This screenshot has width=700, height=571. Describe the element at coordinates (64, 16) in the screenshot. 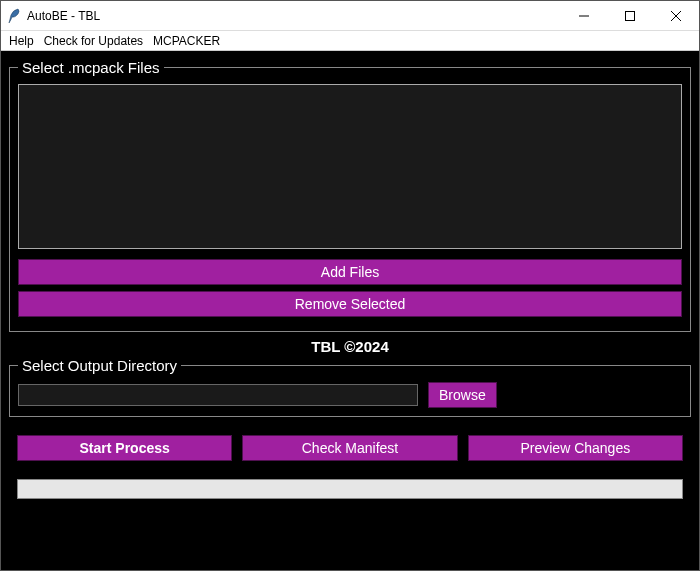

I see `window-title: AutoBE - TBL` at that location.